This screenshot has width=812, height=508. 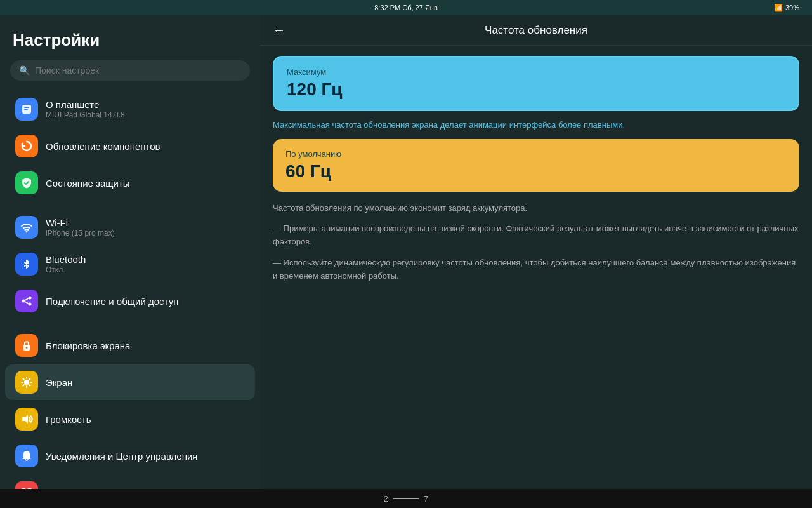 What do you see at coordinates (130, 227) in the screenshot?
I see `sidebar-item-wifi: Wi-Fi iPhone (15 pro max)` at bounding box center [130, 227].